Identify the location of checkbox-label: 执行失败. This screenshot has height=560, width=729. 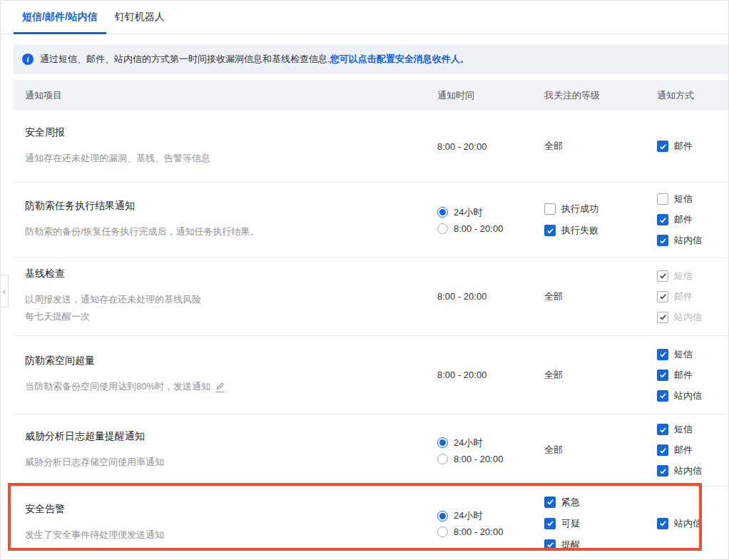
(580, 230).